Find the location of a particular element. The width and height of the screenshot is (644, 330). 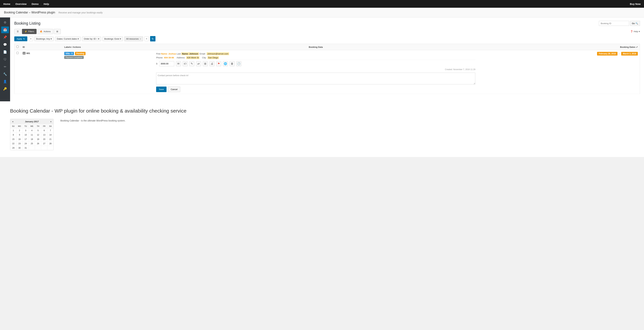

calendar-day: 30 is located at coordinates (20, 148).